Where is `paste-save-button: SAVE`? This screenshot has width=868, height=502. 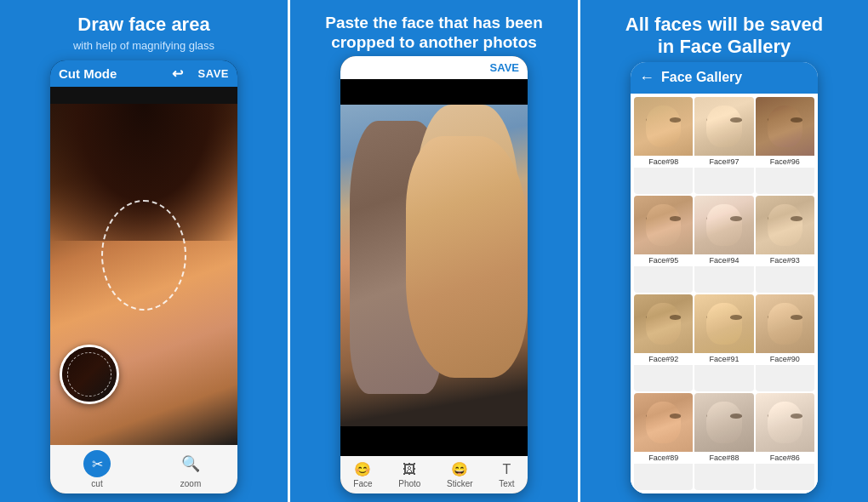
paste-save-button: SAVE is located at coordinates (505, 68).